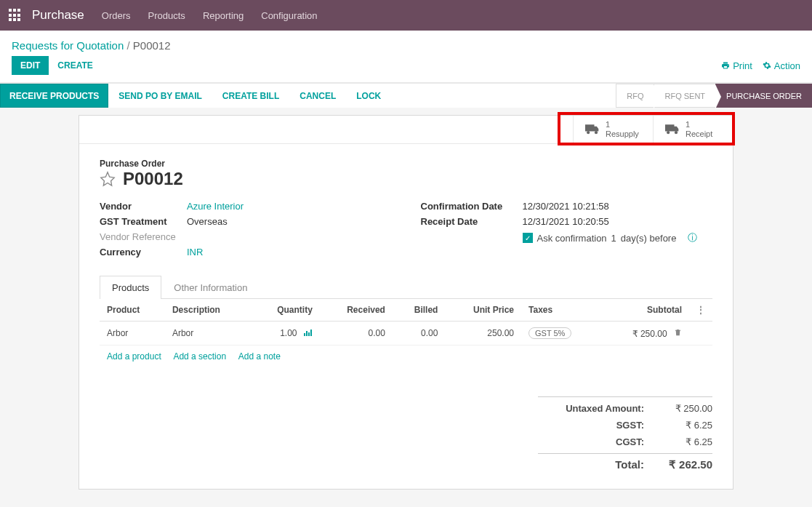 This screenshot has width=812, height=507. I want to click on apps-icon, so click(15, 15).